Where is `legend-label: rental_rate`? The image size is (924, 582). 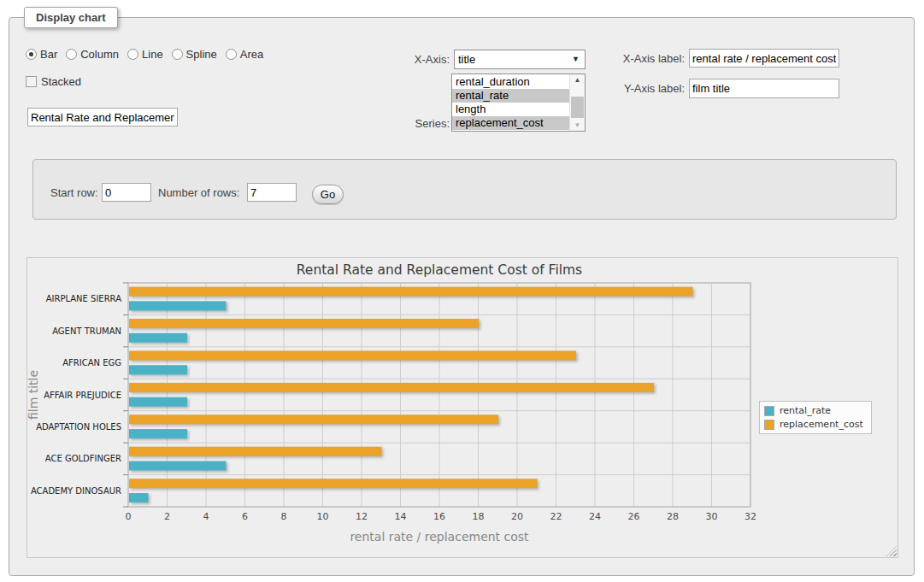
legend-label: rental_rate is located at coordinates (805, 410).